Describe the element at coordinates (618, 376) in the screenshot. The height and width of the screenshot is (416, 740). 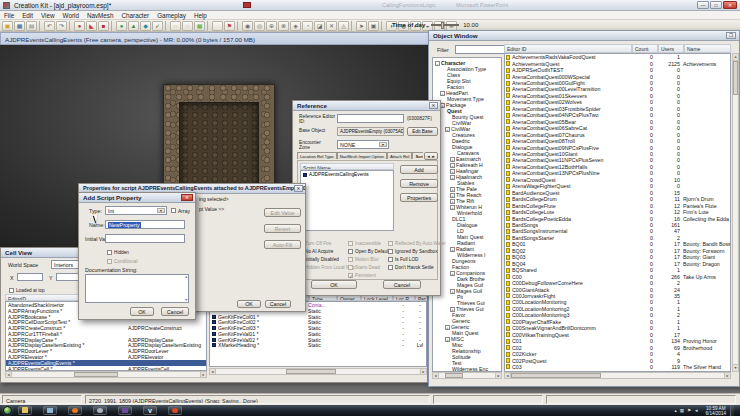
I see `object-list-hscrollbar: ◄ ►` at that location.